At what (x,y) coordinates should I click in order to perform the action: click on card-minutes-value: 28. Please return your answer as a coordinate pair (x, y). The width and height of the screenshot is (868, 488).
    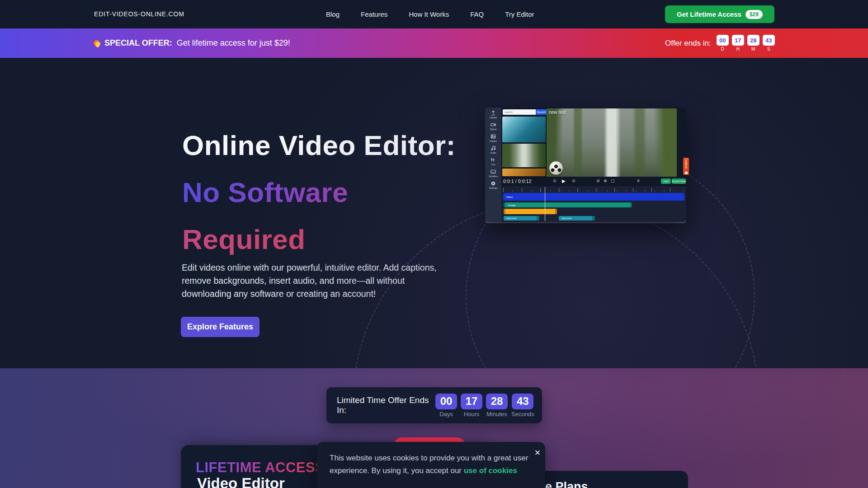
    Looking at the image, I should click on (497, 401).